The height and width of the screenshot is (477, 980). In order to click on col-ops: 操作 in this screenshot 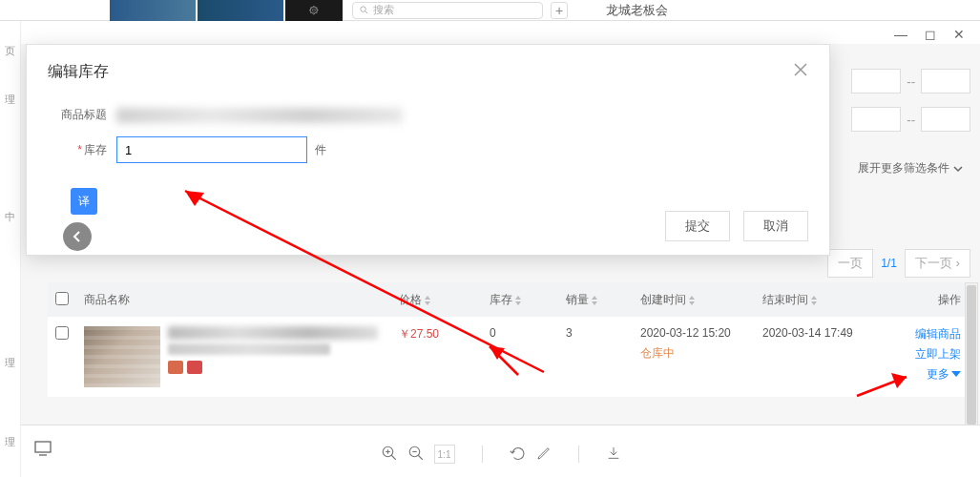, I will do `click(925, 300)`.